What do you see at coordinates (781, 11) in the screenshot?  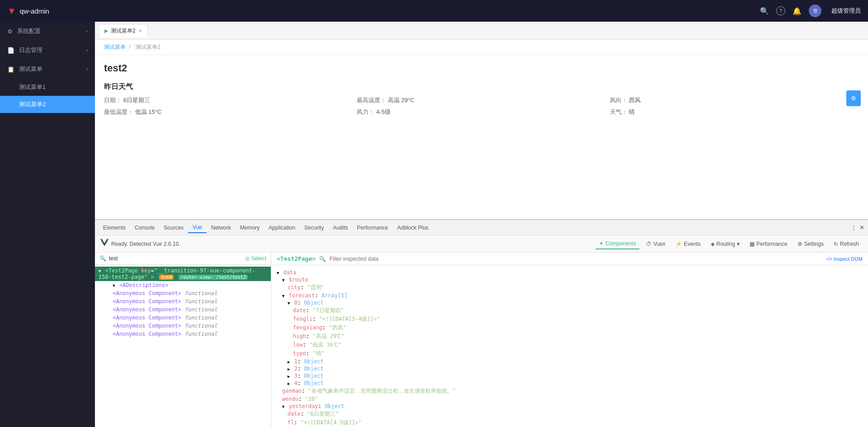 I see `help-icon: ?` at bounding box center [781, 11].